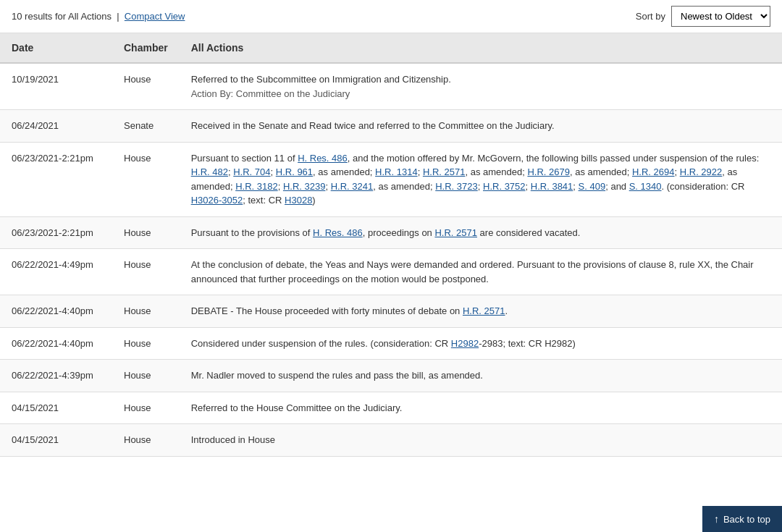 The height and width of the screenshot is (532, 782). I want to click on cell-date: 06/22/2021-4:49pm, so click(56, 272).